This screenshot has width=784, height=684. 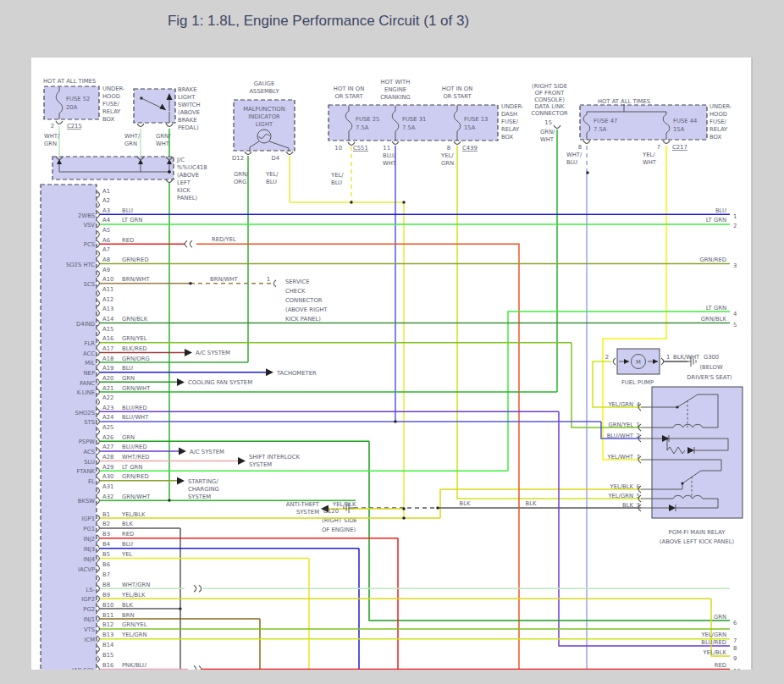 What do you see at coordinates (339, 530) in the screenshot?
I see `g120-location: OF ENGINE)` at bounding box center [339, 530].